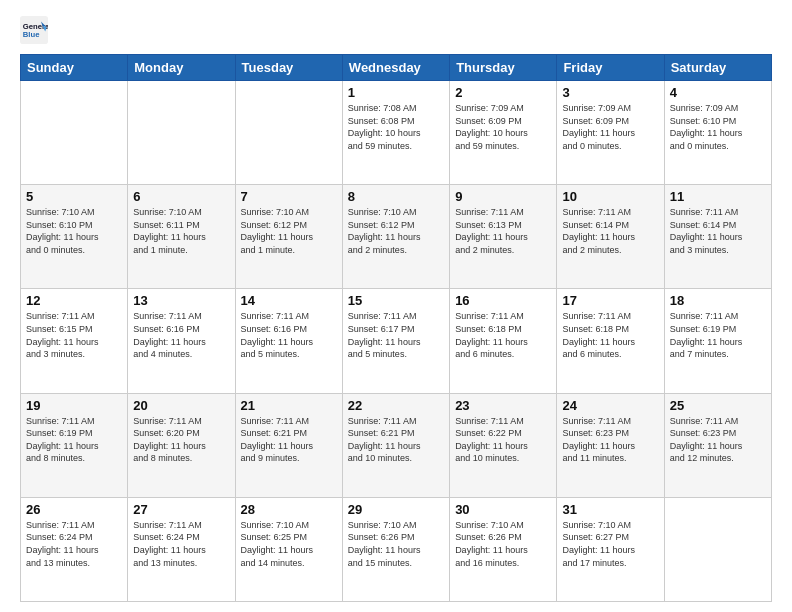  What do you see at coordinates (34, 30) in the screenshot?
I see `logo-icon: General Blue` at bounding box center [34, 30].